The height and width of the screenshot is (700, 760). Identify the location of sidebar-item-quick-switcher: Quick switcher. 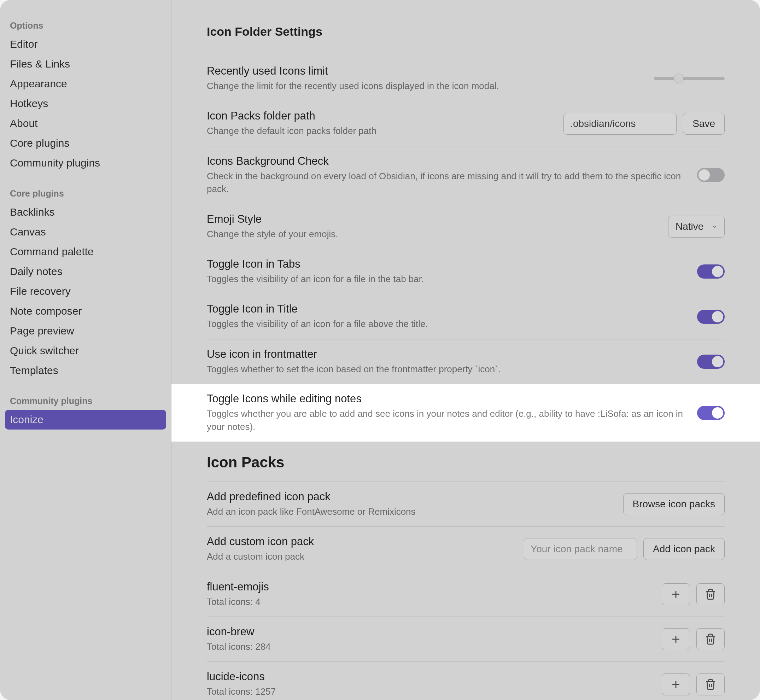
(86, 351).